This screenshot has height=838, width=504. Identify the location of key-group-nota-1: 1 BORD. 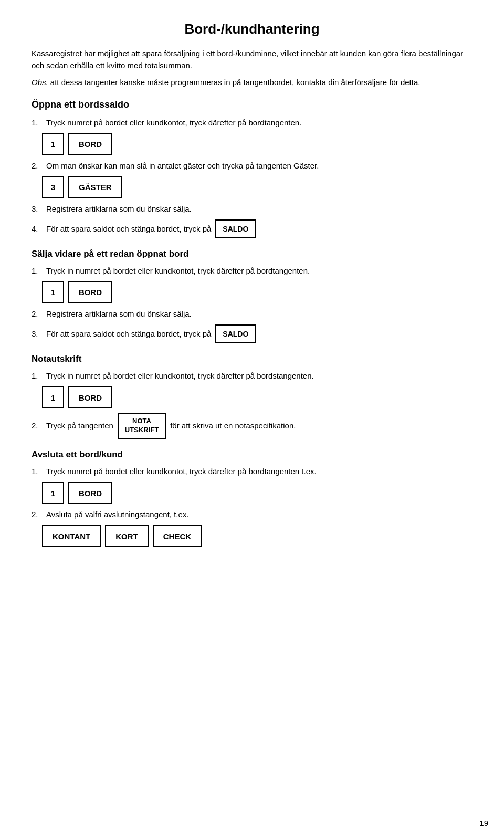
(257, 397).